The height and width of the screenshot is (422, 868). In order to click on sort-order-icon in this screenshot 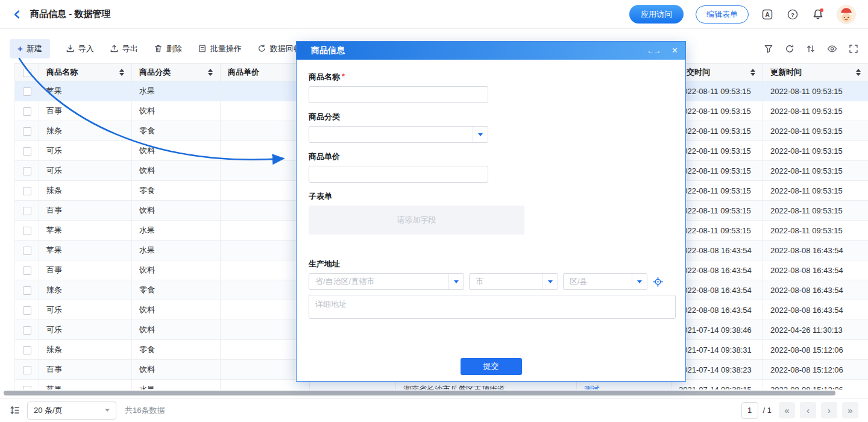, I will do `click(811, 49)`.